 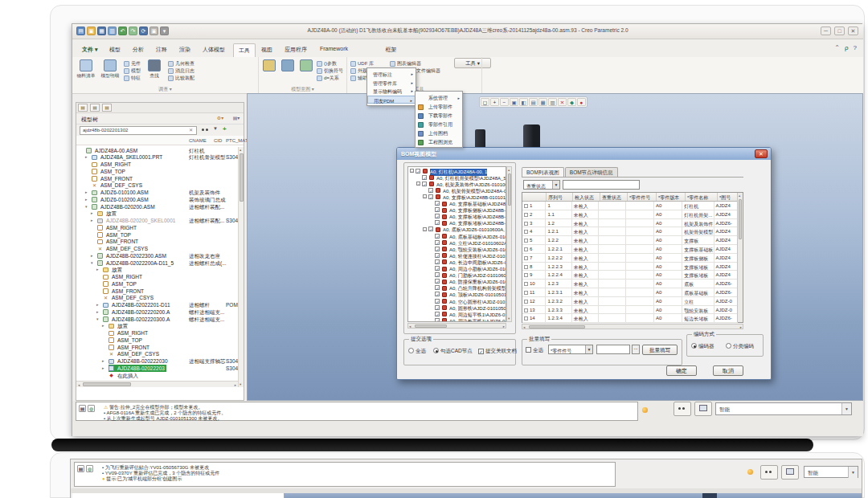 What do you see at coordinates (220, 119) in the screenshot?
I see `settings-icon: ⚙▾` at bounding box center [220, 119].